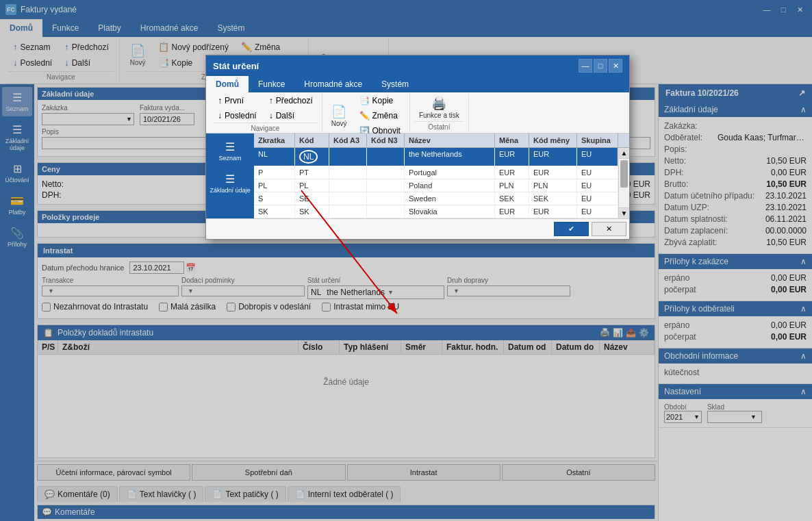 The width and height of the screenshot is (812, 521). What do you see at coordinates (386, 157) in the screenshot?
I see `cell-kodn3-nl` at bounding box center [386, 157].